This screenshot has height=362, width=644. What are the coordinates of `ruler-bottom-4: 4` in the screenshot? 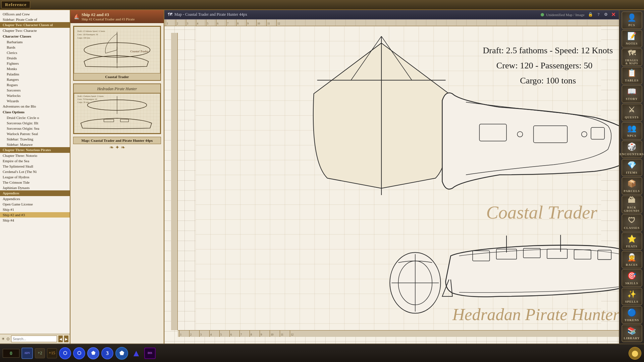 It's located at (214, 334).